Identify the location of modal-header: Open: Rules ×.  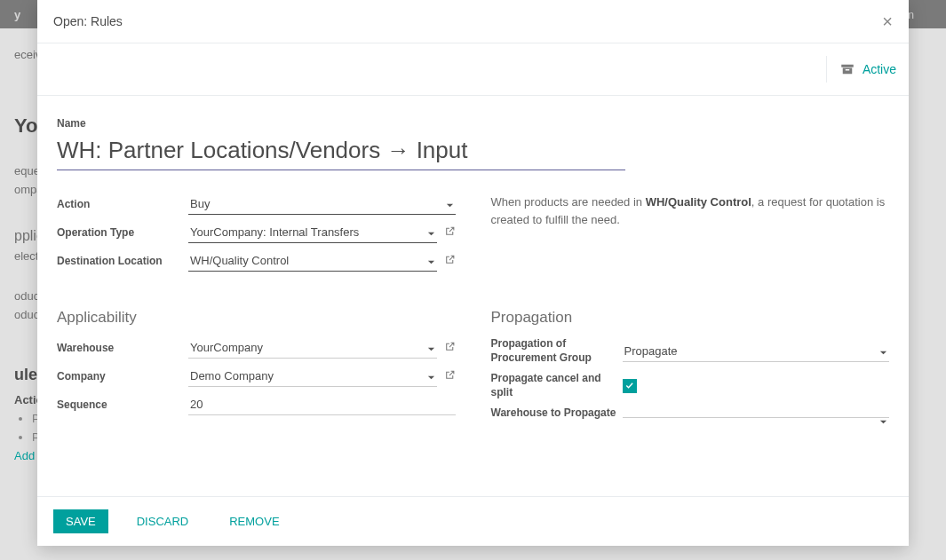
(473, 14).